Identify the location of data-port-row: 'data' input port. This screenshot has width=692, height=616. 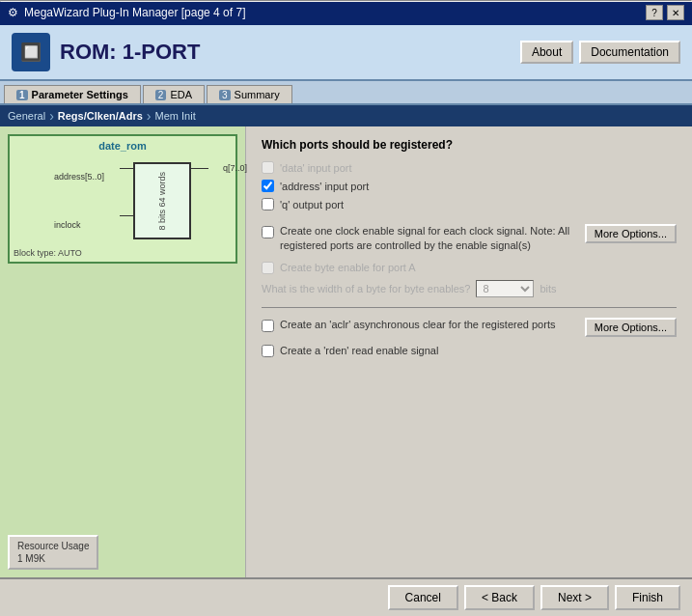
(469, 168).